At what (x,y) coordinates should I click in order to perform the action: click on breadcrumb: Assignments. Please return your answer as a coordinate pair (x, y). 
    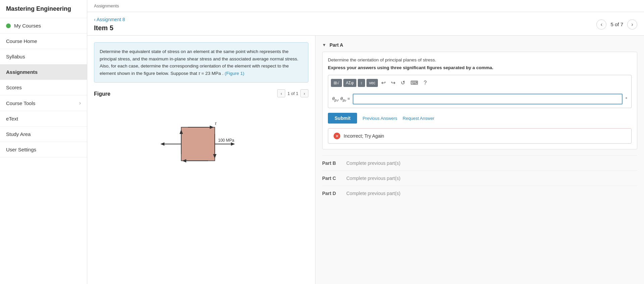
    Looking at the image, I should click on (366, 6).